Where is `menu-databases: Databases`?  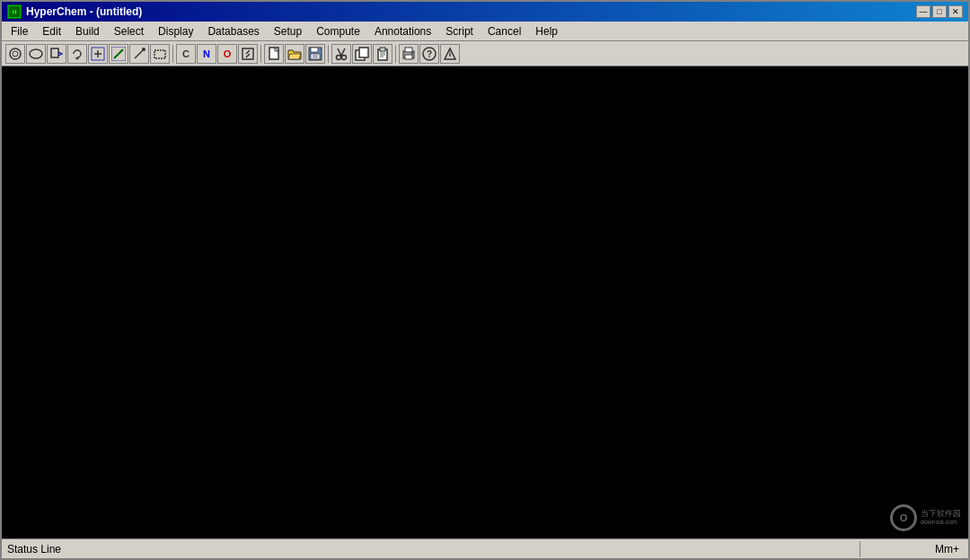 menu-databases: Databases is located at coordinates (234, 31).